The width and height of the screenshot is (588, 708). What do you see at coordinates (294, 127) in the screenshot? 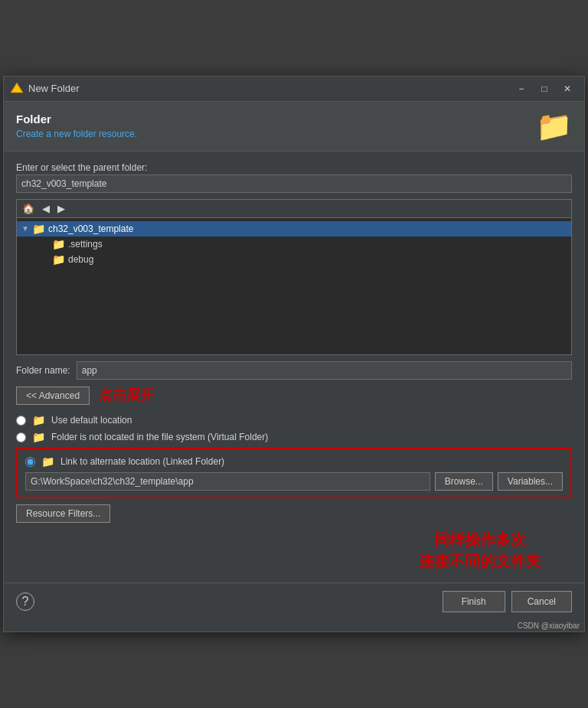
I see `header-section: Folder Create a new folder resource. 📁` at bounding box center [294, 127].